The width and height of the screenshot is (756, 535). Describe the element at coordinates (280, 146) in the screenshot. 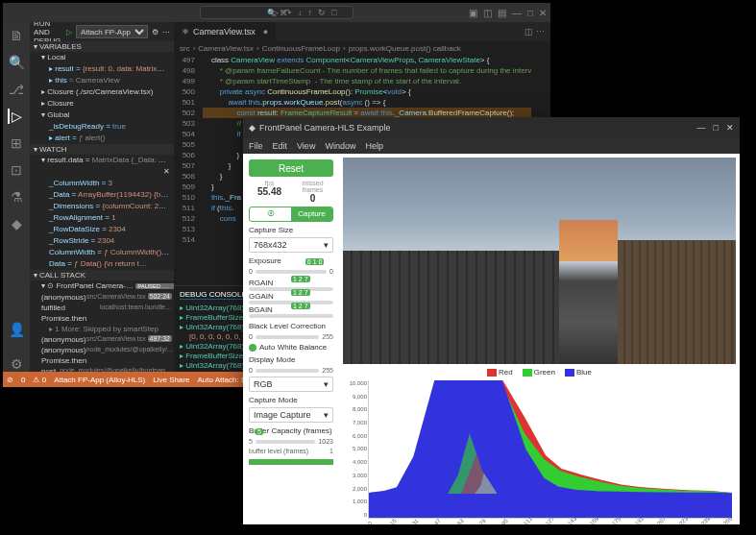

I see `menu-edit: Edit` at that location.